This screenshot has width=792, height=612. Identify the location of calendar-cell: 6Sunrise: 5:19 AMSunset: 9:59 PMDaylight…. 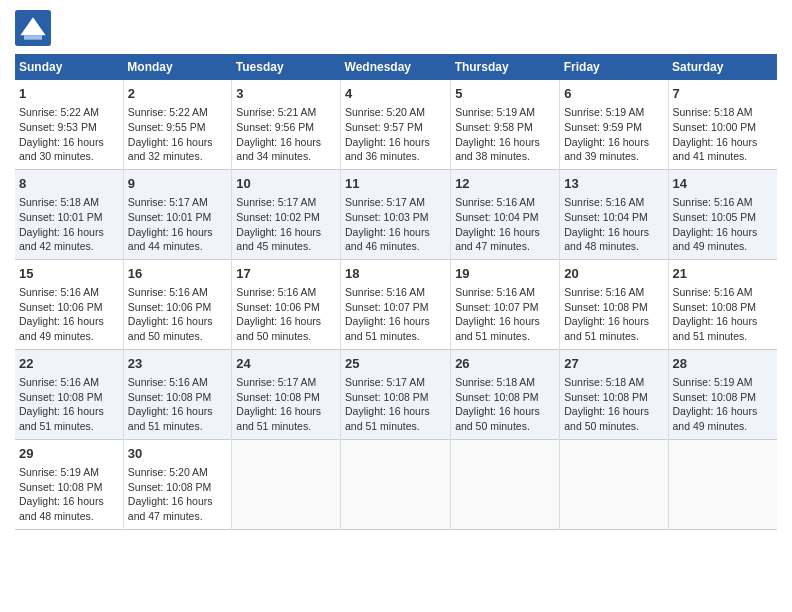
(614, 124).